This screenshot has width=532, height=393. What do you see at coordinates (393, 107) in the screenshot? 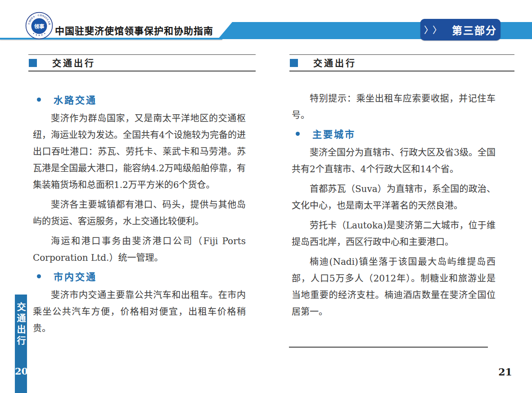
I see `paragraph-special-note: 特别提示：乘坐出租车应索要收据，并记住车号。` at bounding box center [393, 107].